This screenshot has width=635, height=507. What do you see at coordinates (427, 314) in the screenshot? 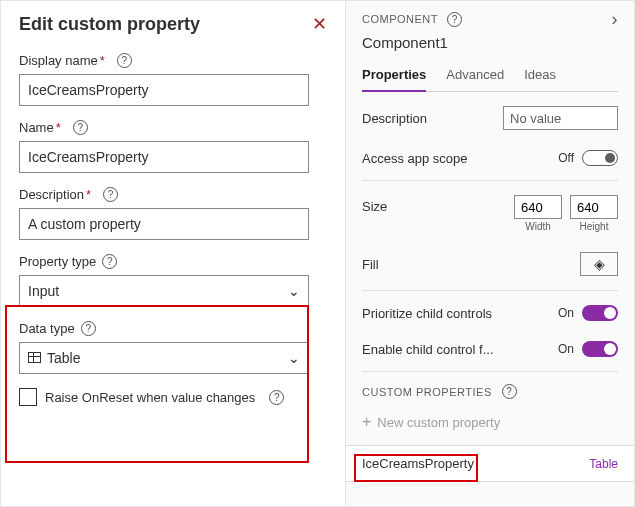
I see `prioritize-label: Prioritize child controls` at bounding box center [427, 314].